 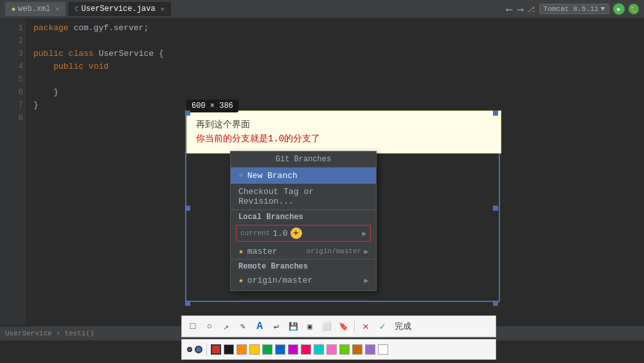 I want to click on swatch-blue, so click(x=280, y=350).